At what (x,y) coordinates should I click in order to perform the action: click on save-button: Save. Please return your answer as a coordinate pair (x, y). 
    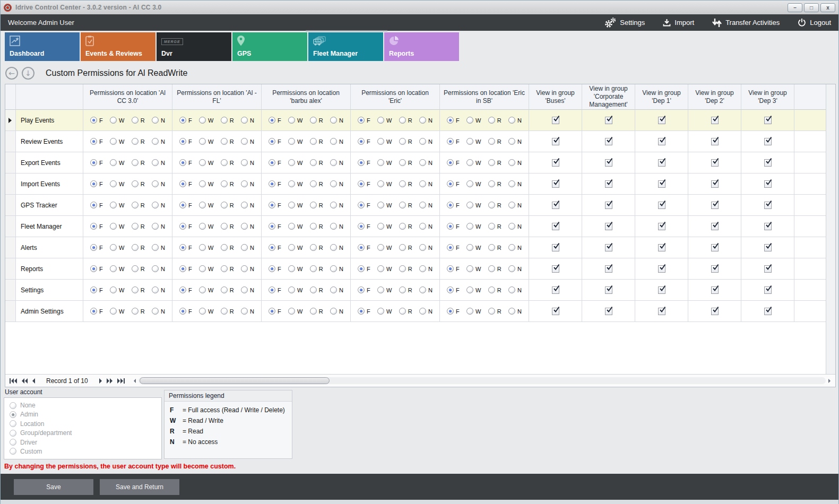
    Looking at the image, I should click on (54, 487).